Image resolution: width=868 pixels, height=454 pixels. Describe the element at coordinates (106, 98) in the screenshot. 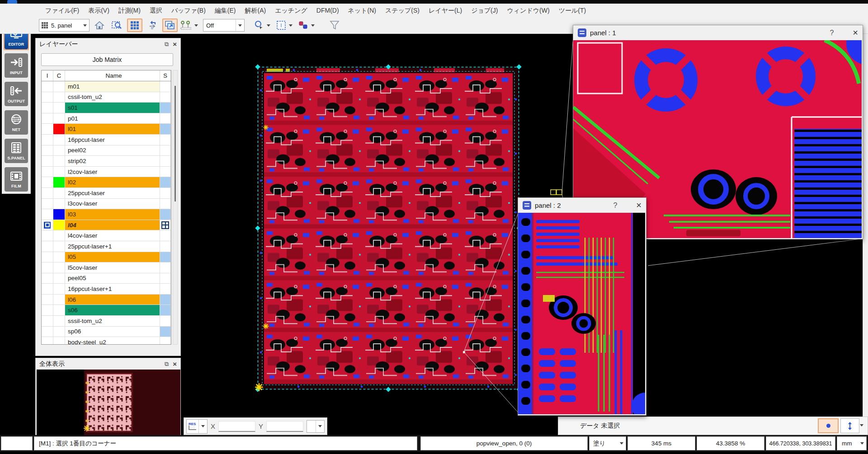

I see `layer-row: cssil-tom_u2` at that location.